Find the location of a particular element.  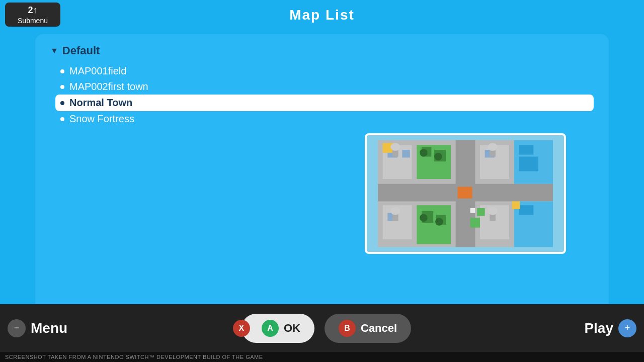

bottom-bar: − Menu X A OK B Cancel Play + is located at coordinates (322, 328).